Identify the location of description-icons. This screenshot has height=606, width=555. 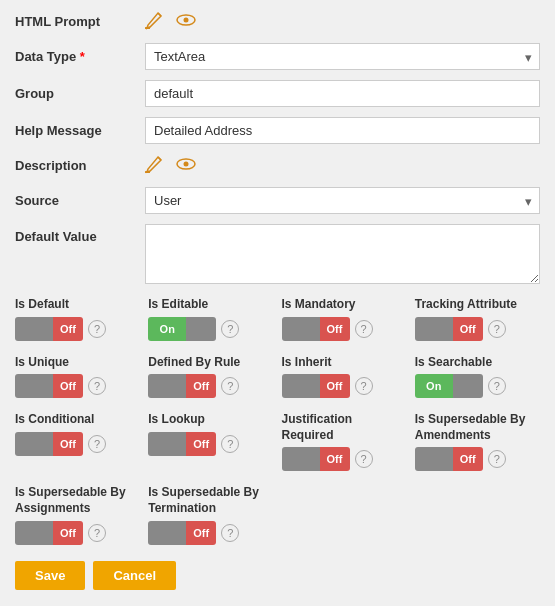
(342, 166).